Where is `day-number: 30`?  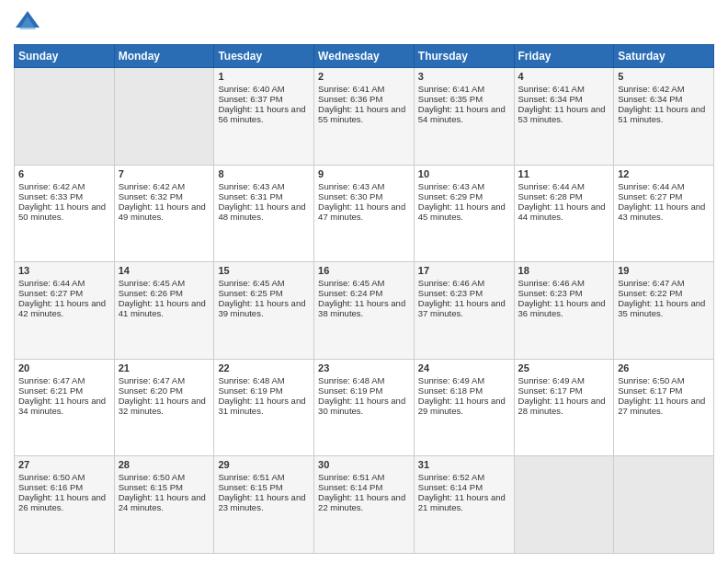
day-number: 30 is located at coordinates (364, 465).